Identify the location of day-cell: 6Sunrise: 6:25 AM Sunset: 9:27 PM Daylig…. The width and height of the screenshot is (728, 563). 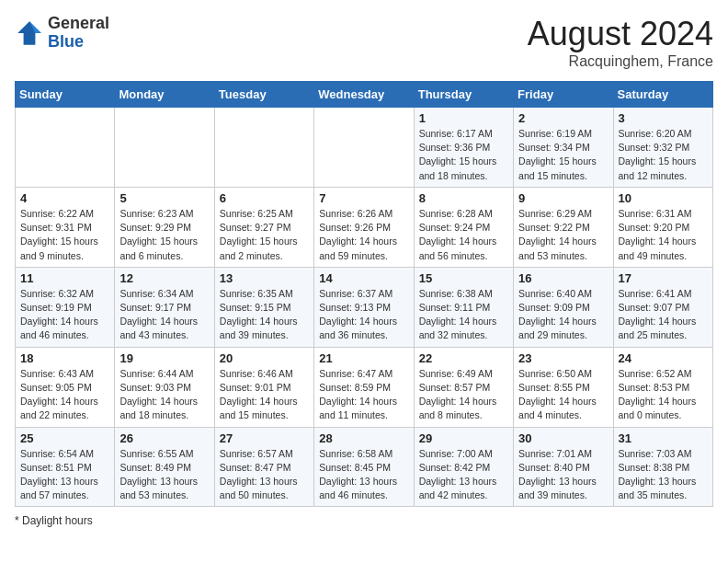
(264, 226).